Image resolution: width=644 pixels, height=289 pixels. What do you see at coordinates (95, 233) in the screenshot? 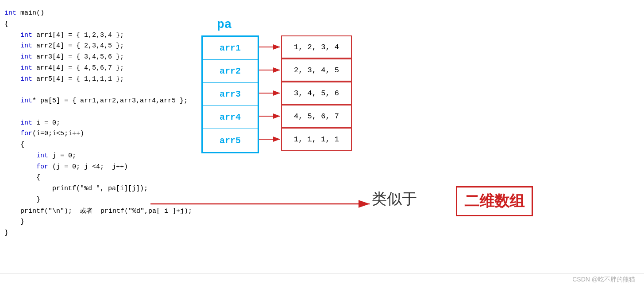
I see `code-line-21: }` at bounding box center [95, 233].